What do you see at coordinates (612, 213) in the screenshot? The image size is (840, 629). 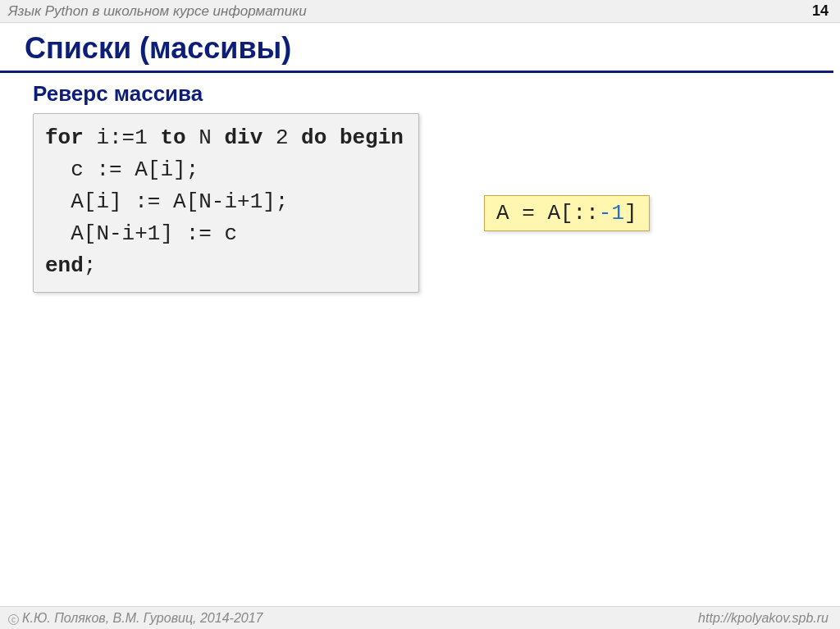 I see `code-literal: -1` at bounding box center [612, 213].